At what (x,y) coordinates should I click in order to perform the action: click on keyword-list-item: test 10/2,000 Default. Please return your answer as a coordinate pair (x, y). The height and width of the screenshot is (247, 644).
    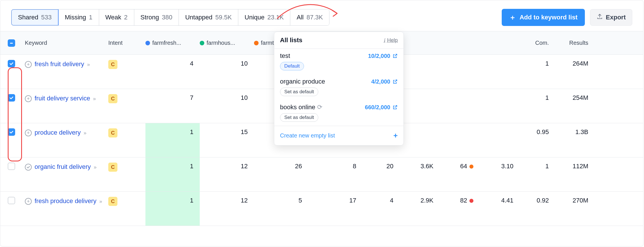
    Looking at the image, I should click on (339, 62).